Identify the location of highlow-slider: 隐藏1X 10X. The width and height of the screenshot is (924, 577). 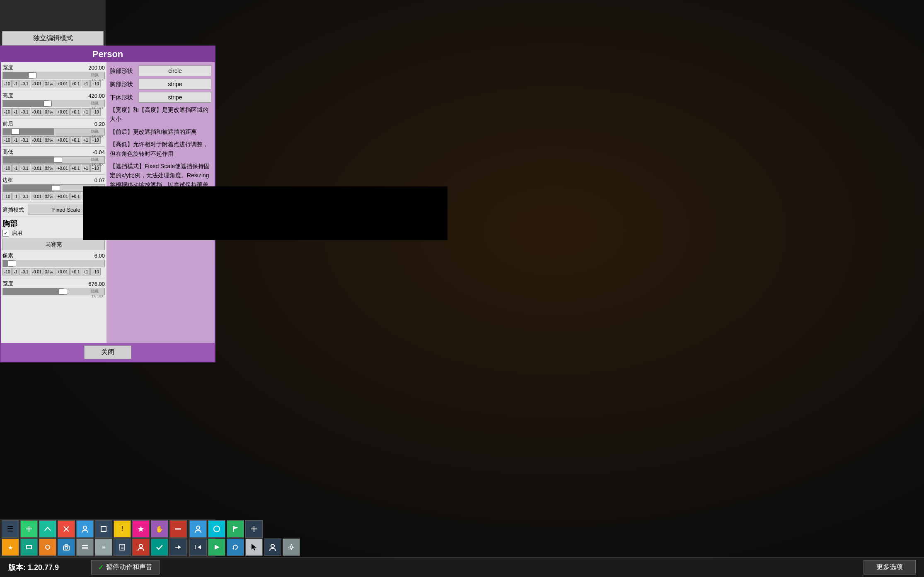
(54, 160).